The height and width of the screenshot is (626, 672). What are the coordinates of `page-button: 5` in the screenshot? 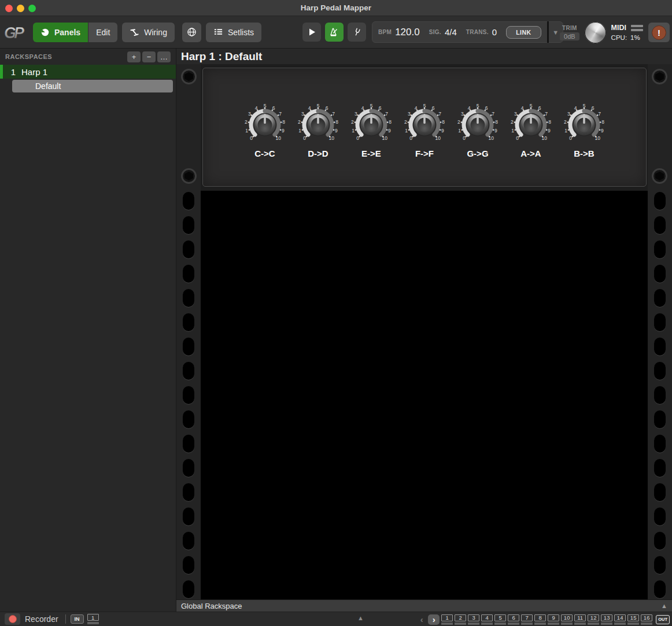 It's located at (500, 620).